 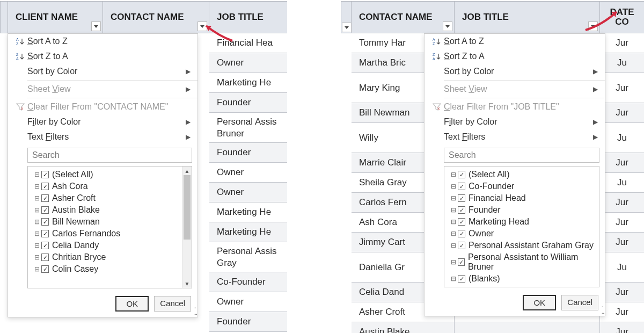 I want to click on scrollbar: ▲ ▼, so click(x=187, y=227).